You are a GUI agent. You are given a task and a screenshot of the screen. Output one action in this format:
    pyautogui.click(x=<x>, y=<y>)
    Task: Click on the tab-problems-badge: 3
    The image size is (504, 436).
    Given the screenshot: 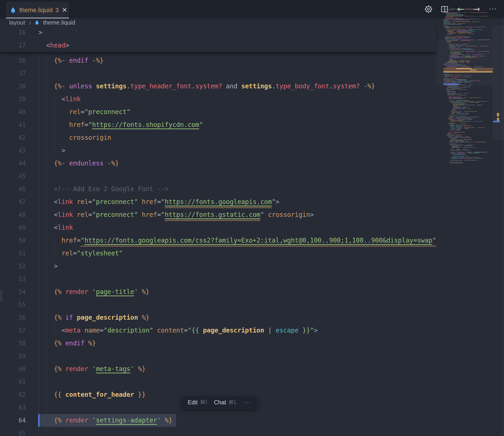 What is the action you would take?
    pyautogui.click(x=57, y=10)
    